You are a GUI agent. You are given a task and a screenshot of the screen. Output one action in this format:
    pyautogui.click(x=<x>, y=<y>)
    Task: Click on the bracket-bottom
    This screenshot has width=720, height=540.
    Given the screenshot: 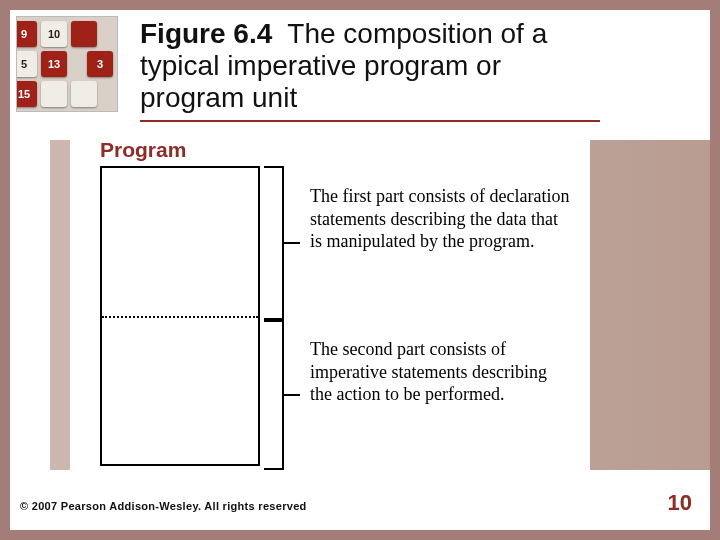 What is the action you would take?
    pyautogui.click(x=274, y=395)
    